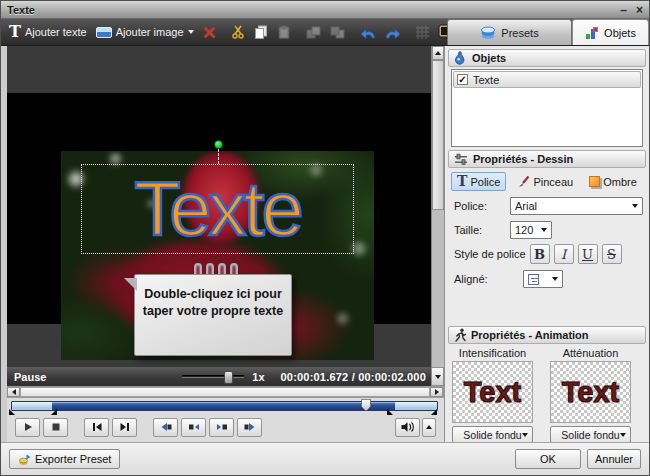  I want to click on volume-panel-toggle-button, so click(429, 428).